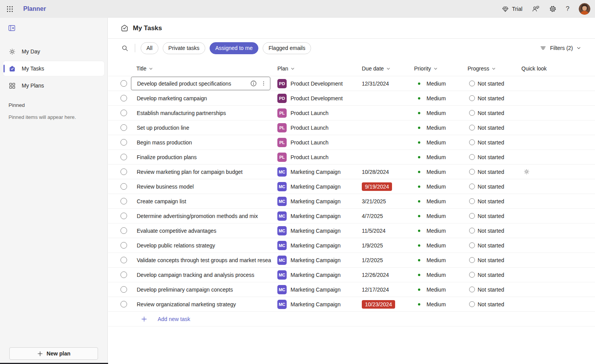  I want to click on feedback-people-icon, so click(536, 9).